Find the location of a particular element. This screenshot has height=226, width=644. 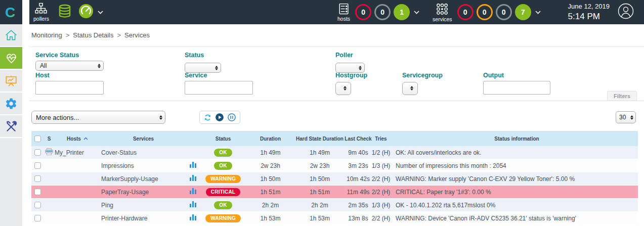

sidebar-item-monitoring is located at coordinates (11, 58).